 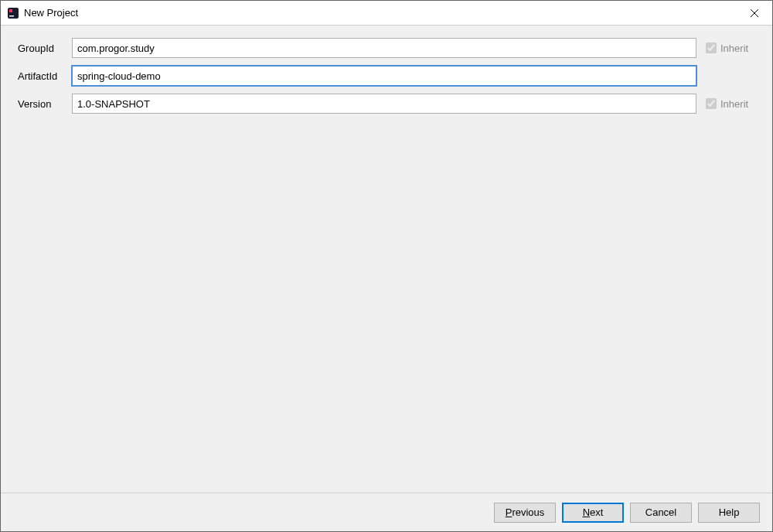 I want to click on version-inherit-checkbox, so click(x=711, y=104).